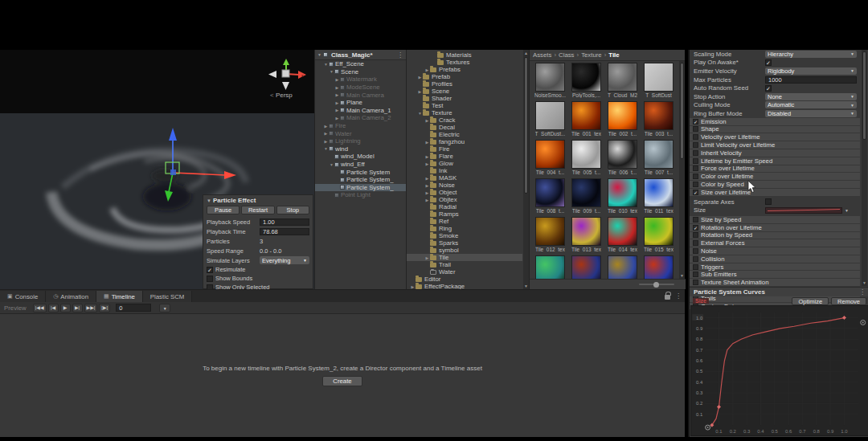 The width and height of the screenshot is (868, 441). What do you see at coordinates (165, 308) in the screenshot?
I see `timeline-options-dropdown: ▼` at bounding box center [165, 308].